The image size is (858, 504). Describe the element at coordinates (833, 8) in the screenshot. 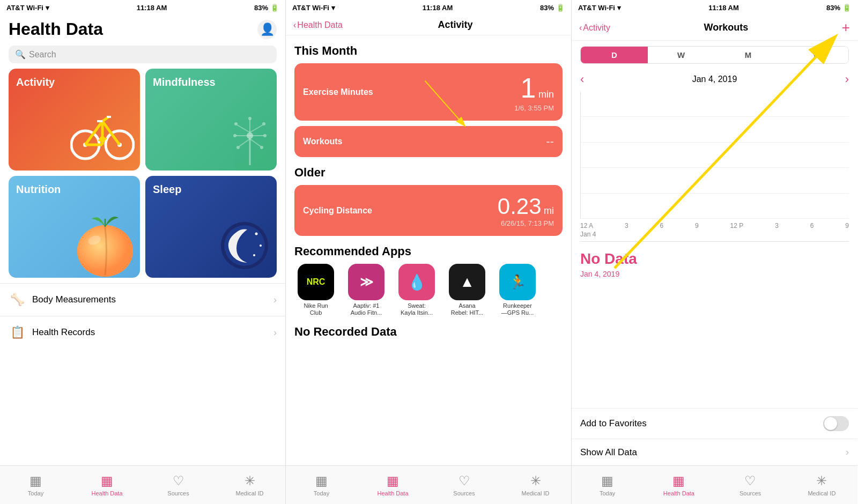

I see `battery-3: 83%` at that location.